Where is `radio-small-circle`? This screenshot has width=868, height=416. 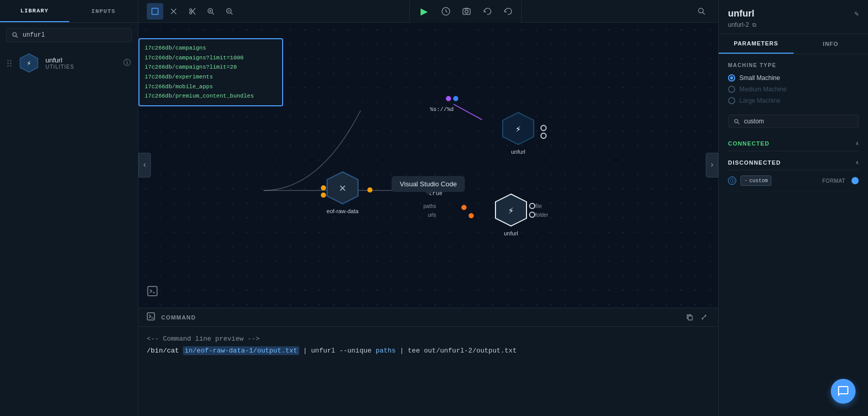 radio-small-circle is located at coordinates (732, 78).